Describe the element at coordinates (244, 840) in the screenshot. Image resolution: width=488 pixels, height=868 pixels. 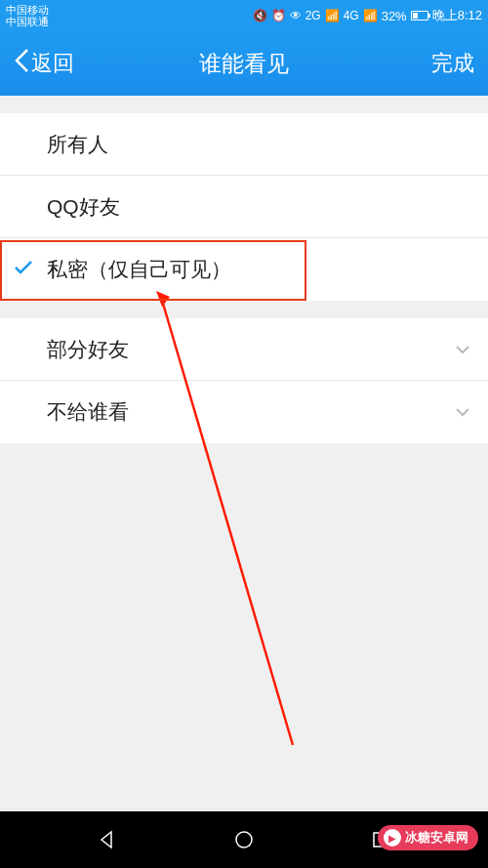
I see `nav-home-button` at that location.